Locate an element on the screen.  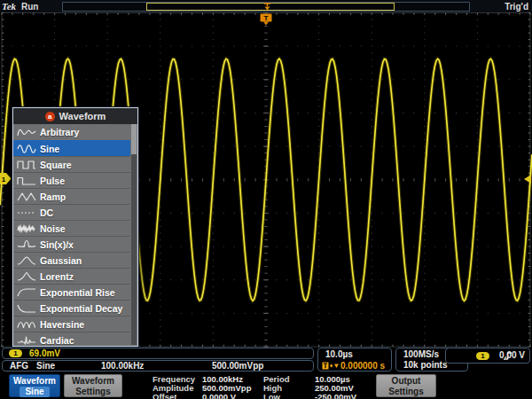
menu-item-square: Square is located at coordinates (72, 164).